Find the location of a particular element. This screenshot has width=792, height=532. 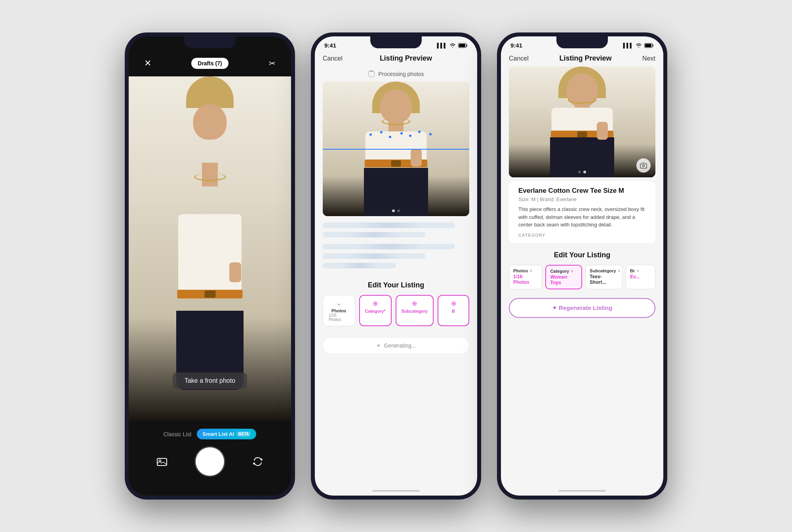

brand-label-2: B is located at coordinates (453, 311).